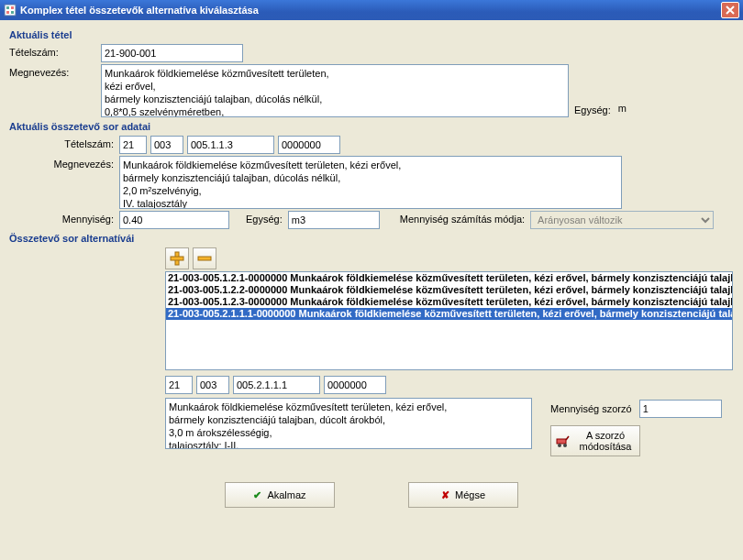 The image size is (743, 560). What do you see at coordinates (213, 385) in the screenshot?
I see `input-alt-code-b` at bounding box center [213, 385].